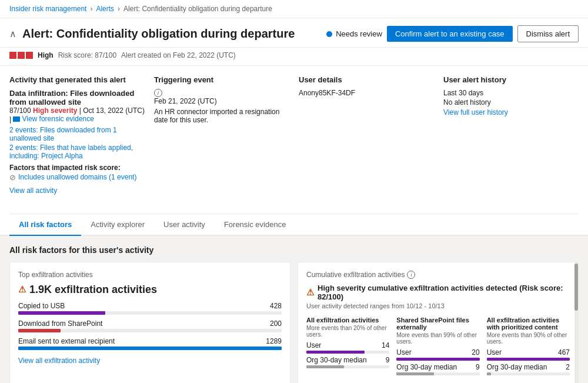 This screenshot has height=383, width=588. What do you see at coordinates (150, 348) in the screenshot?
I see `bar-fill-email` at bounding box center [150, 348].